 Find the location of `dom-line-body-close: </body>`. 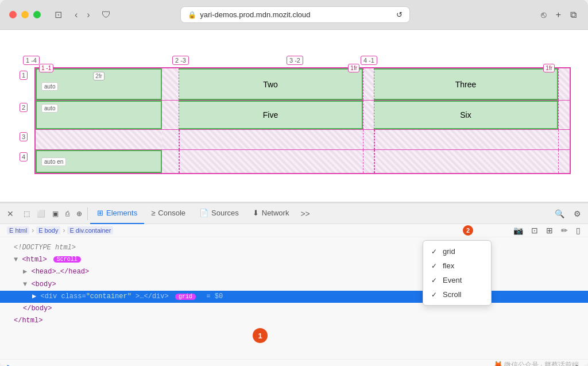

dom-line-body-close: </body> is located at coordinates (294, 309).